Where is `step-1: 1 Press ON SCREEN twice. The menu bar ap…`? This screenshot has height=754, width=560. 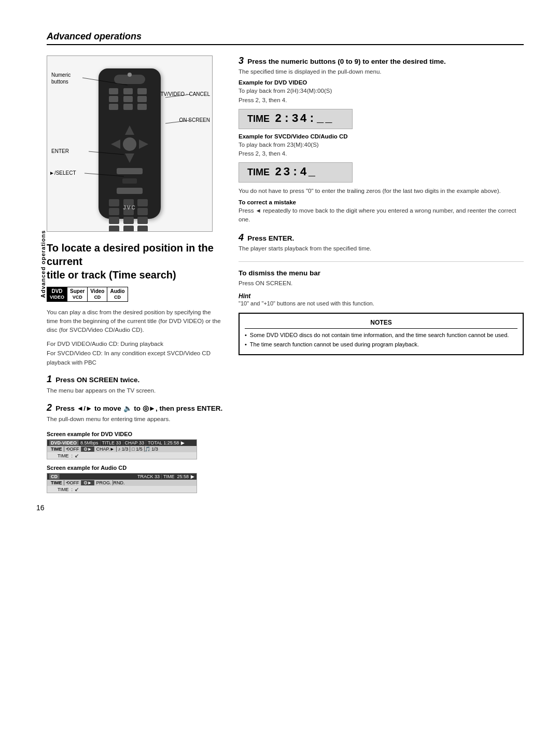 step-1: 1 Press ON SCREEN twice. The menu bar ap… is located at coordinates (135, 385).